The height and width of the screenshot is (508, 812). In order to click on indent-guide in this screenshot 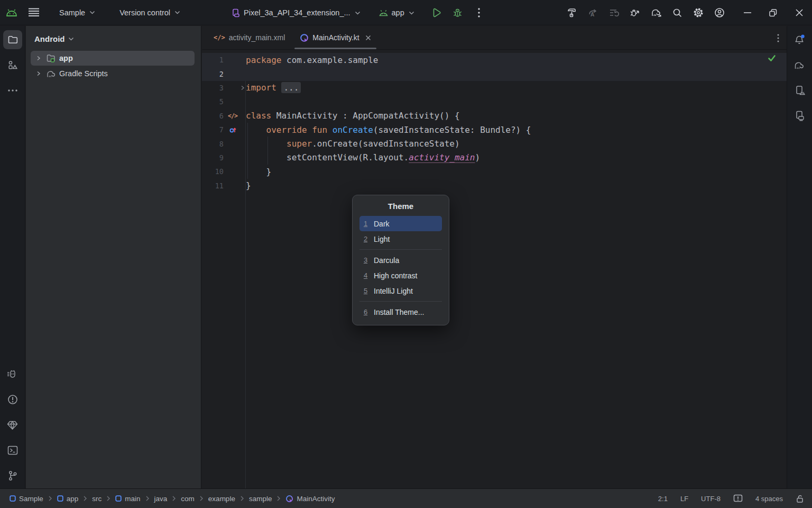, I will do `click(267, 150)`.